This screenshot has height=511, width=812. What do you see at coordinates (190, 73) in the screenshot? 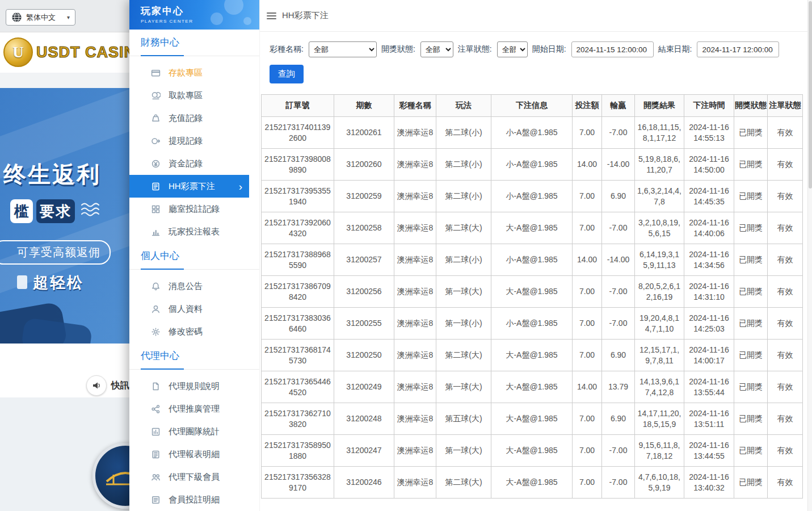
I see `sidebar-item-deposit: 存款專區` at bounding box center [190, 73].